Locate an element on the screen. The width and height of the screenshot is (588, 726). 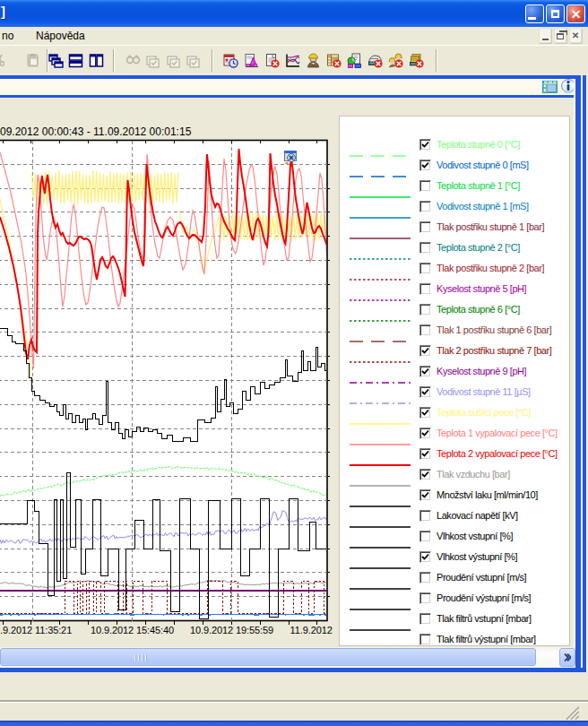
cascade-windows-button is located at coordinates (56, 61).